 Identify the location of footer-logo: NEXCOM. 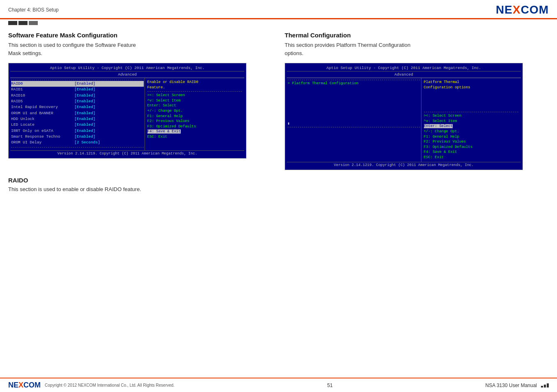
(25, 385).